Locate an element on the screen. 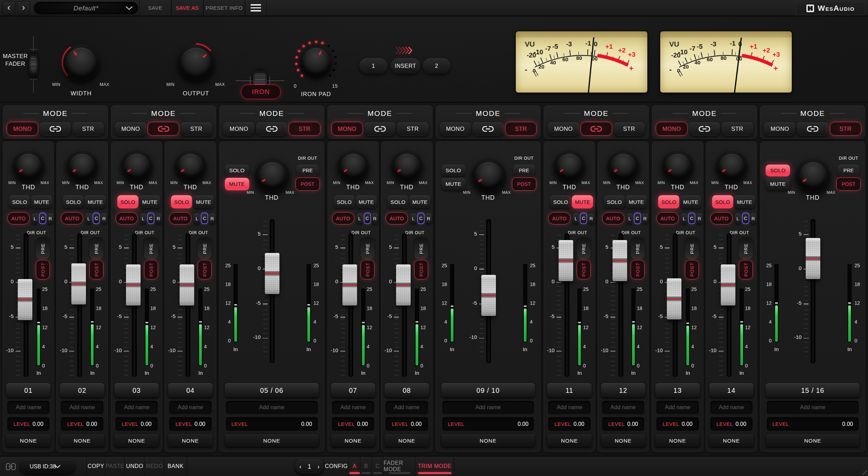 The height and width of the screenshot is (476, 868). menu-button is located at coordinates (256, 8).